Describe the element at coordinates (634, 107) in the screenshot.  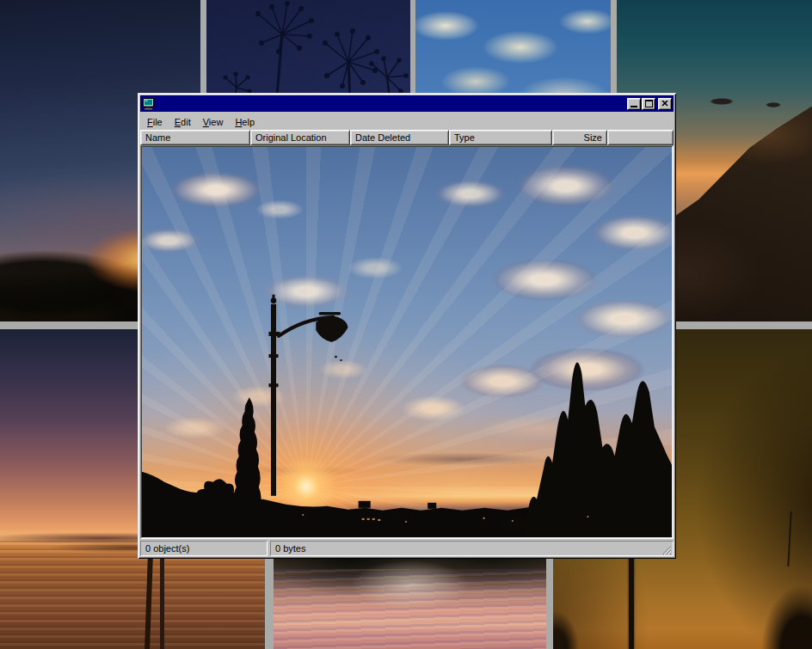
I see `minimize-icon` at that location.